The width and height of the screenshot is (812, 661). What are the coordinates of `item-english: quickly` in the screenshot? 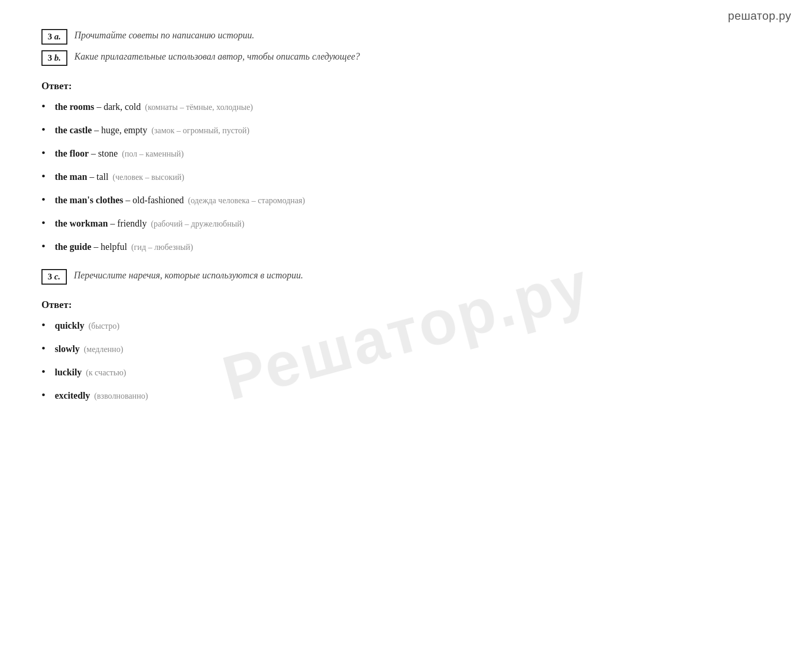 It's located at (69, 326).